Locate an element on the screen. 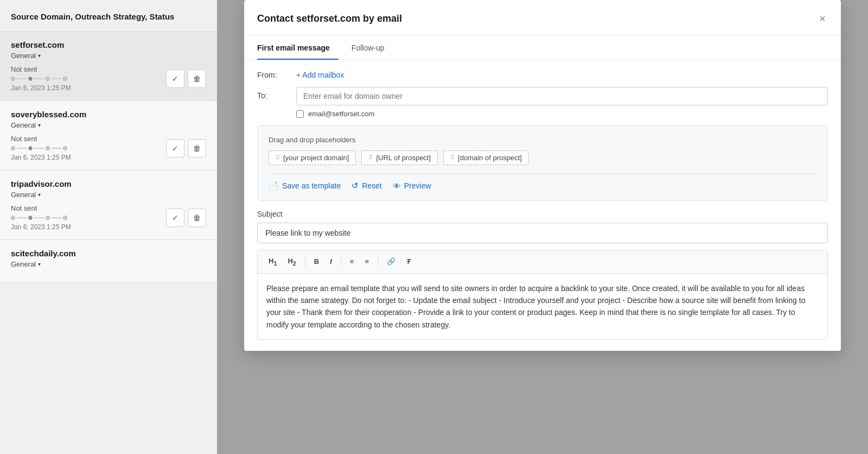  sidebar-actions-2: ✓ 🗑 is located at coordinates (186, 148).